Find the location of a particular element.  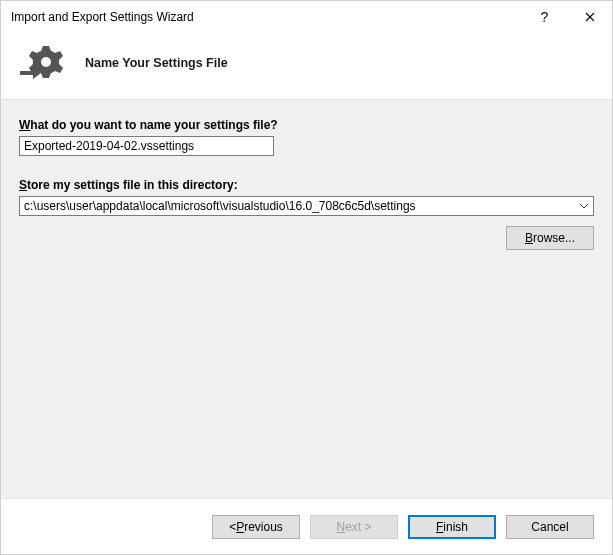

previous-button: < Previous is located at coordinates (256, 527).